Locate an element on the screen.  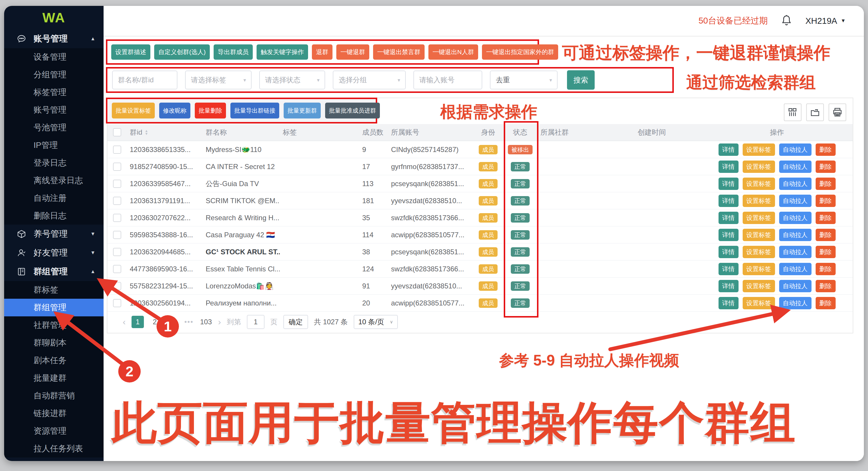
filter-select-请选择状态: 请选择状态▼ is located at coordinates (292, 80).